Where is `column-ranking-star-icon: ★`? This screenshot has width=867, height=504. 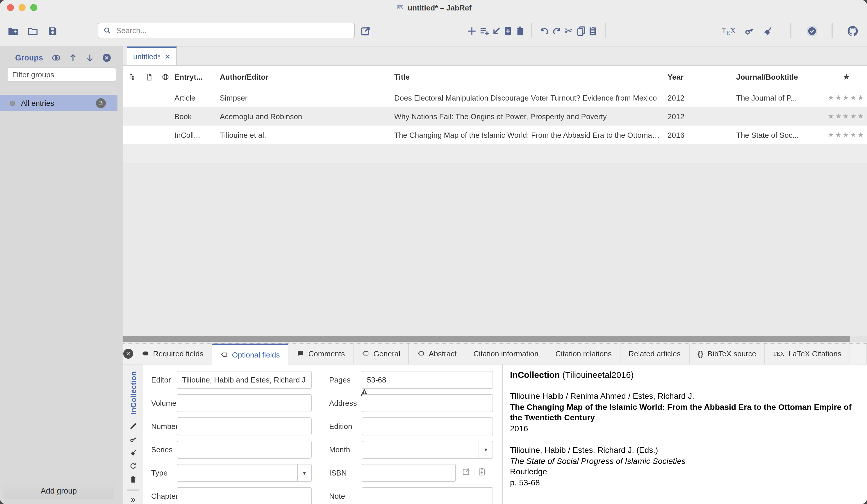 column-ranking-star-icon: ★ is located at coordinates (846, 77).